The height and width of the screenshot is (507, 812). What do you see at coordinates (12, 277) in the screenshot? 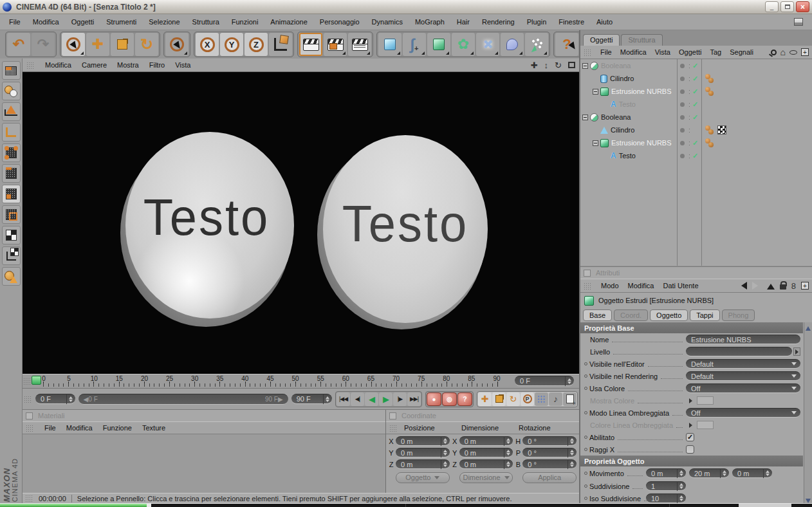
I see `selection-filter-button` at bounding box center [12, 277].